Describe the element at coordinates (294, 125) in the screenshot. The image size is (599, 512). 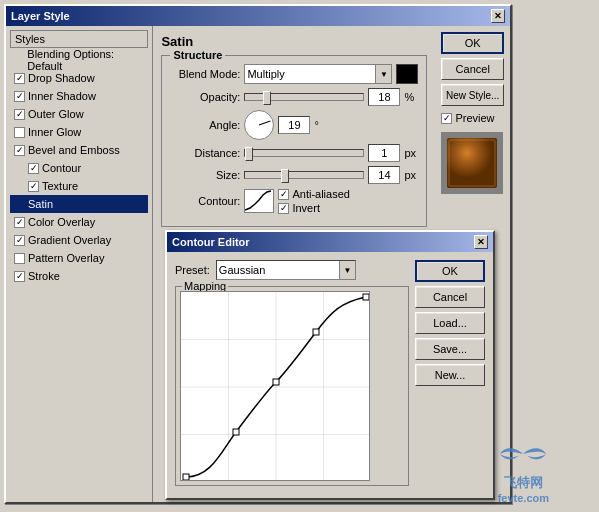
I see `angle-input` at that location.